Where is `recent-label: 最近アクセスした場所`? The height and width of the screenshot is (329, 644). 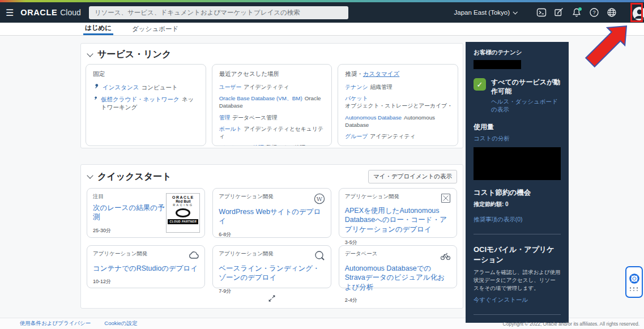
recent-label: 最近アクセスした場所 is located at coordinates (272, 74).